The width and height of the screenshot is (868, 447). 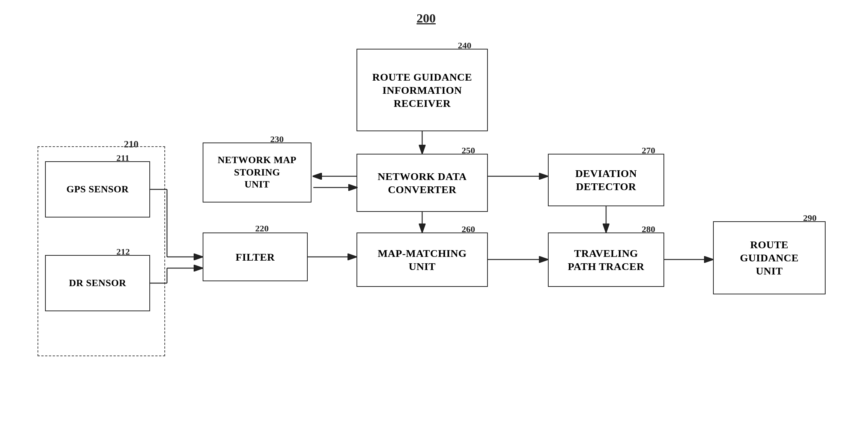 I want to click on network-map-storing-block: NETWORK MAPSTORINGUNIT, so click(x=257, y=172).